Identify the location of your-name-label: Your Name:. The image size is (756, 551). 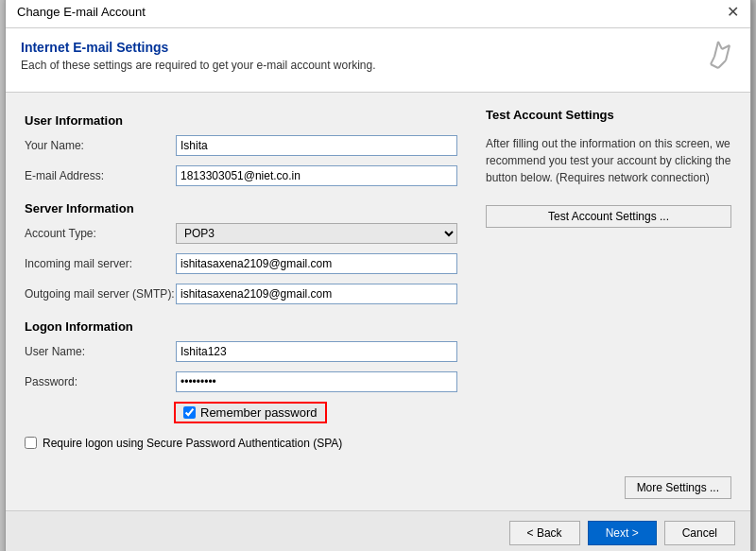
(100, 146).